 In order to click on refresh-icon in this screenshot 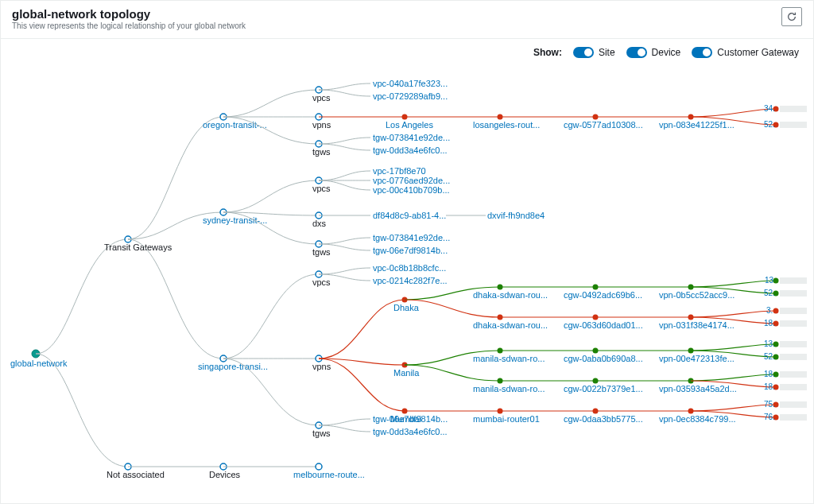, I will do `click(792, 17)`.